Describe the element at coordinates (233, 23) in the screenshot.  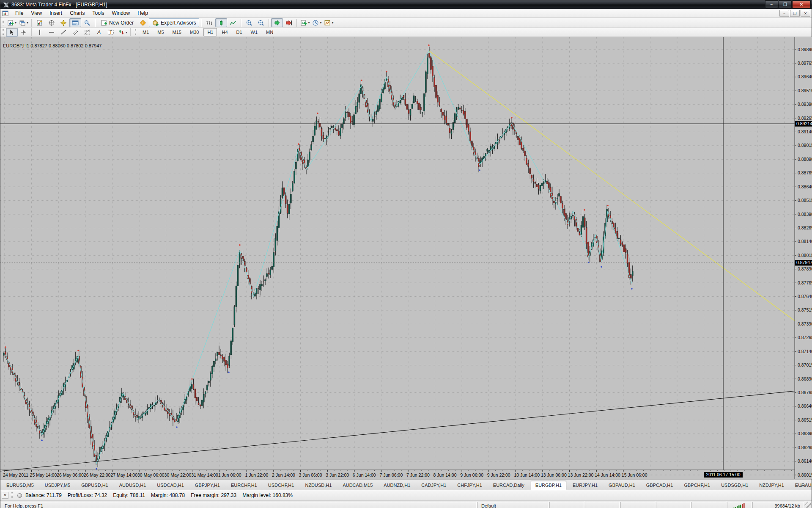
I see `chart-line-button` at that location.